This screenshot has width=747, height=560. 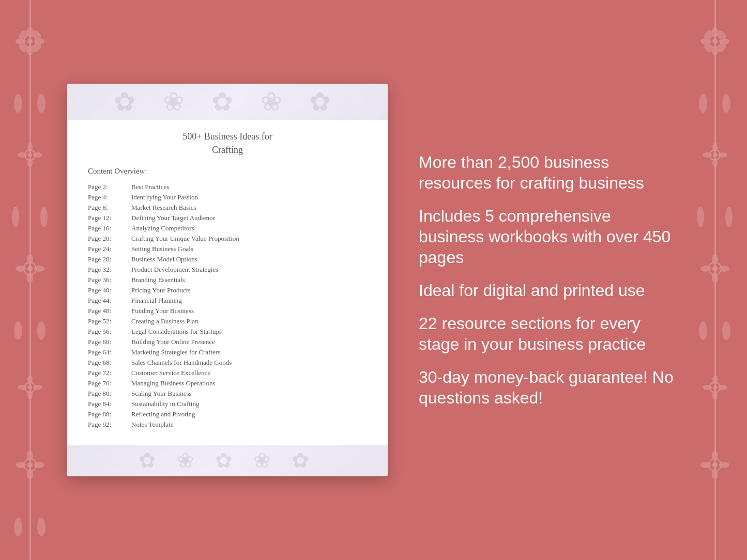 I want to click on toc-page-title: Building Your Online Presence, so click(x=173, y=342).